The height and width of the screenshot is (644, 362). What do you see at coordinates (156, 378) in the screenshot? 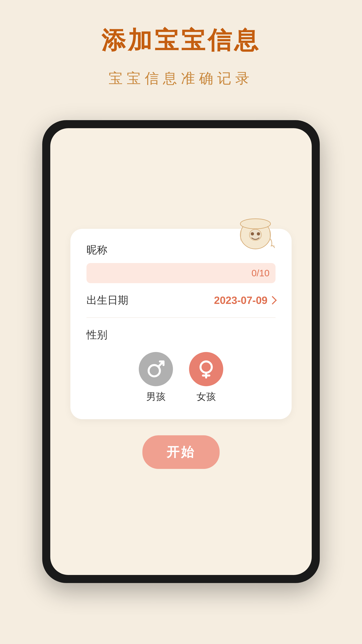
I see `gender-male-option: 男孩` at bounding box center [156, 378].